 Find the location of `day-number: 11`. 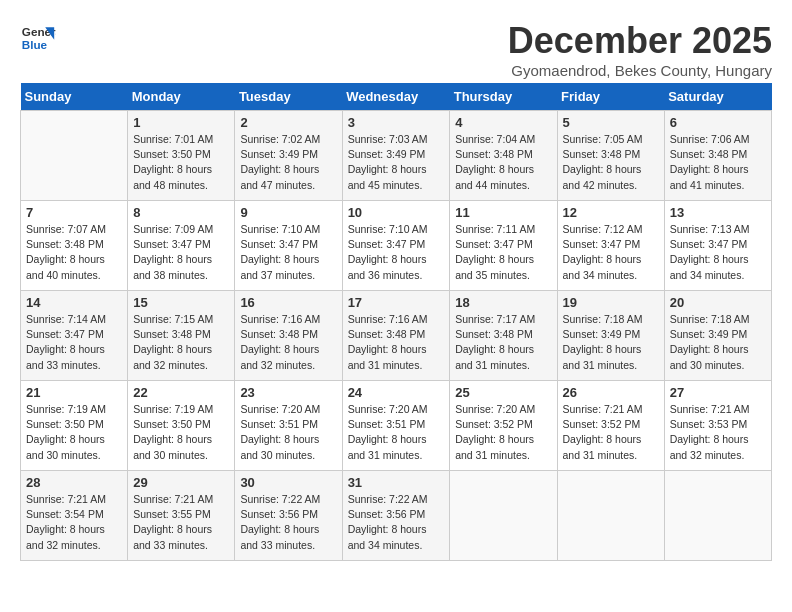

day-number: 11 is located at coordinates (503, 212).